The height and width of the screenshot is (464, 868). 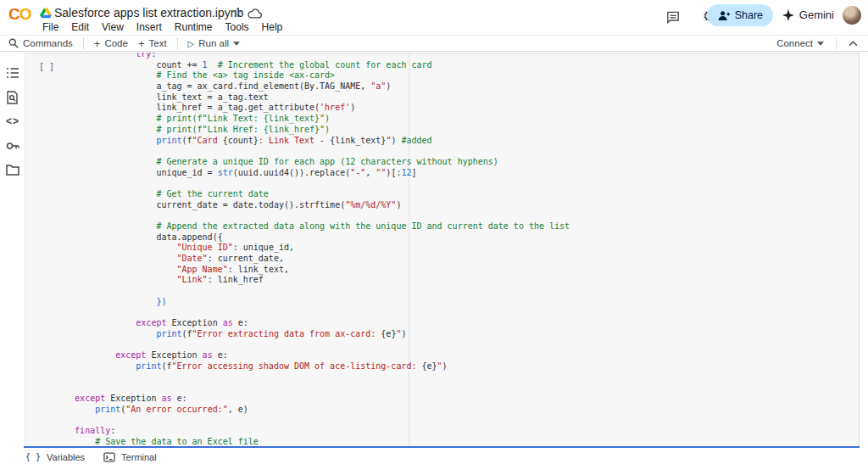 I want to click on drive-icon, so click(x=46, y=14).